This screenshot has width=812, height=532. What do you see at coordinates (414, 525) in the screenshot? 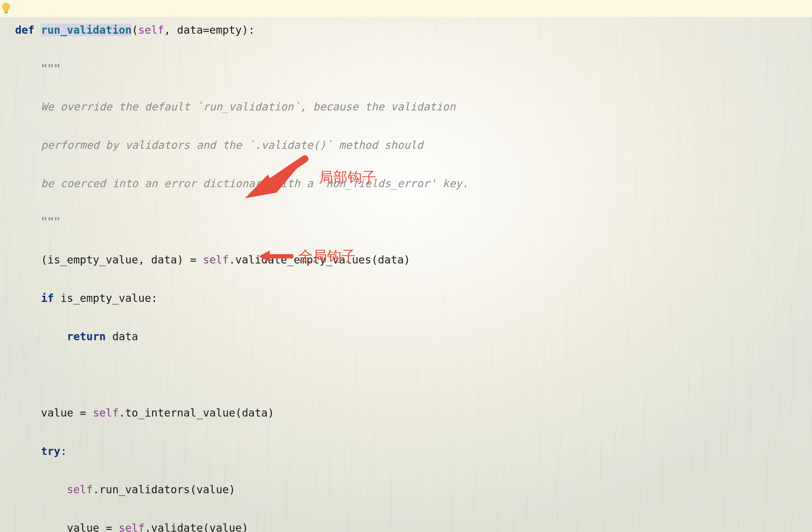
I see `code-line: value = self.validate(value)` at bounding box center [414, 525].